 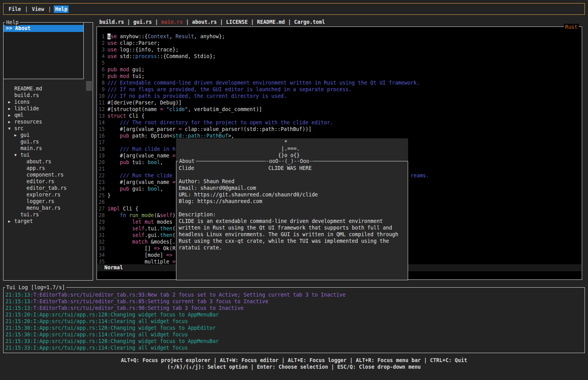 What do you see at coordinates (101, 156) in the screenshot?
I see `line-number: 19` at bounding box center [101, 156].